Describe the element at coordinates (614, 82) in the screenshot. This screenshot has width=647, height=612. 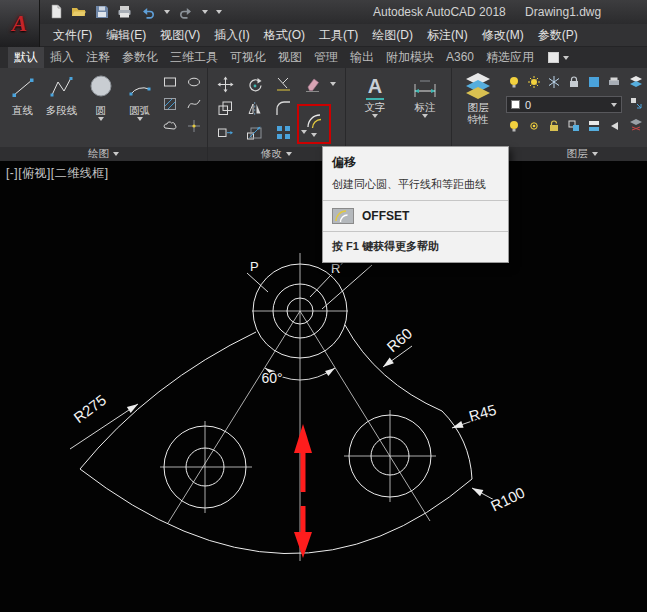
I see `layer-plot-icon` at that location.